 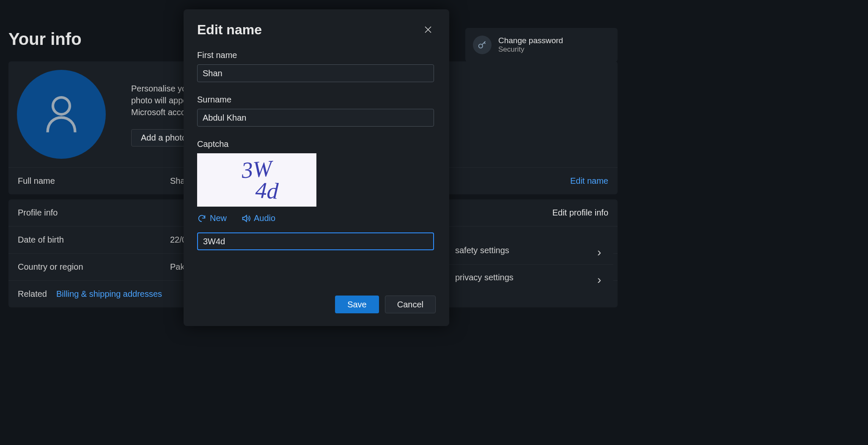 I want to click on captcha-input, so click(x=316, y=241).